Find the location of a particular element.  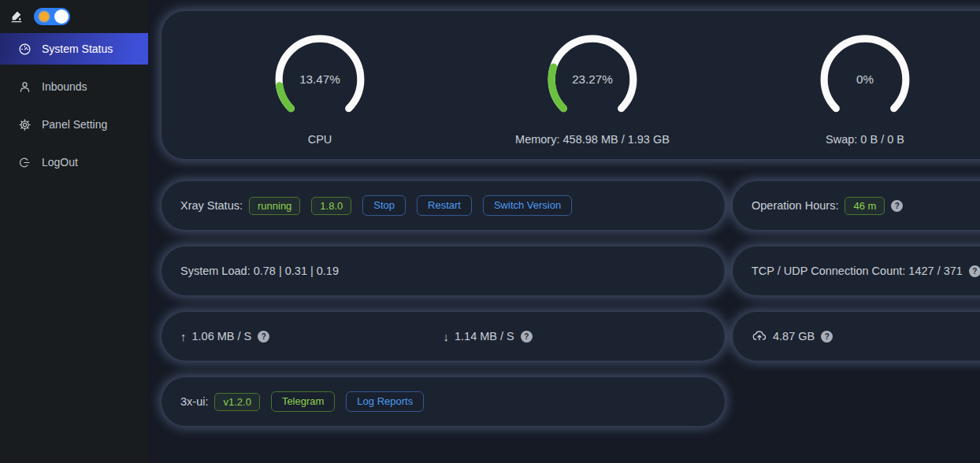

sidebar-item-panel-setting: Panel Setting is located at coordinates (74, 124).